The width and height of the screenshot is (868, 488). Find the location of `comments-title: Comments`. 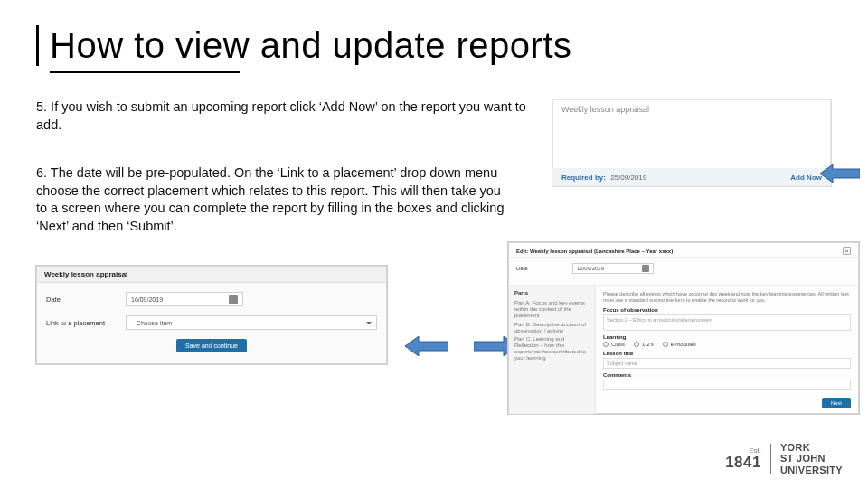

comments-title: Comments is located at coordinates (727, 375).